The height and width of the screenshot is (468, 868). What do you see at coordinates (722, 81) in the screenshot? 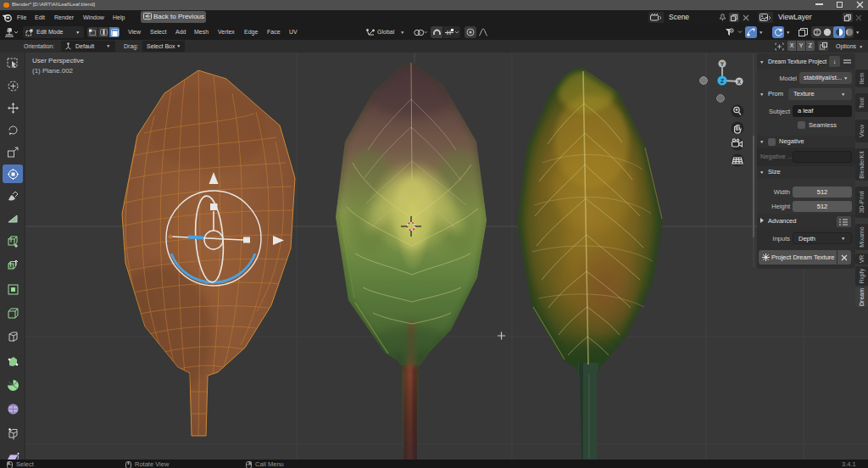
I see `svg-text: Z` at bounding box center [722, 81].